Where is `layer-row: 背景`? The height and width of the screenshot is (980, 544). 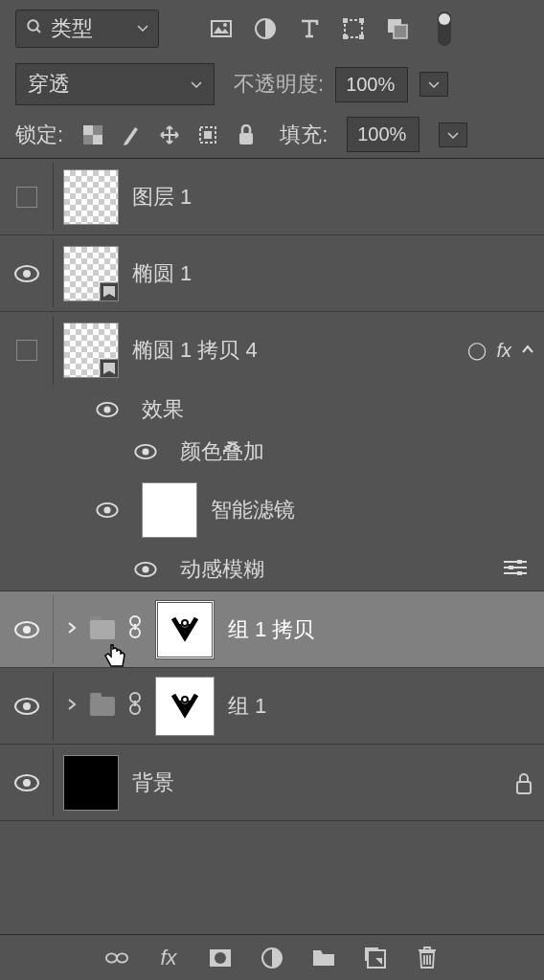 layer-row: 背景 is located at coordinates (272, 783).